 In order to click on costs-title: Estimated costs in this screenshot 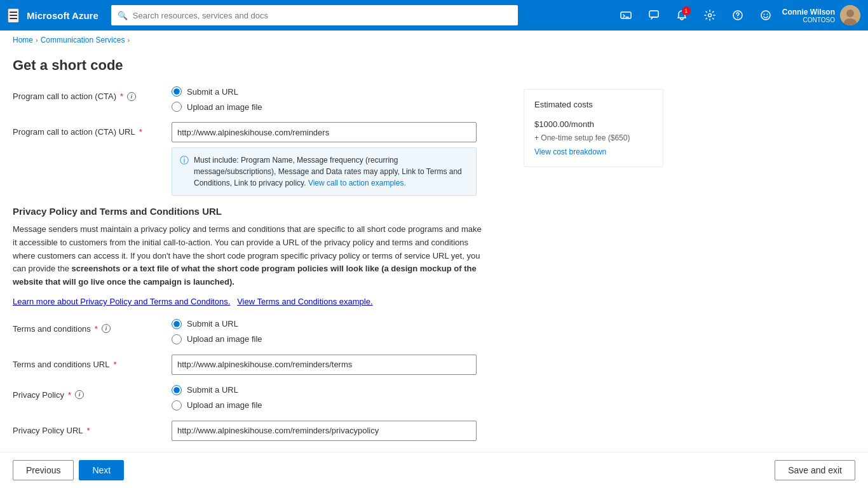, I will do `click(593, 104)`.